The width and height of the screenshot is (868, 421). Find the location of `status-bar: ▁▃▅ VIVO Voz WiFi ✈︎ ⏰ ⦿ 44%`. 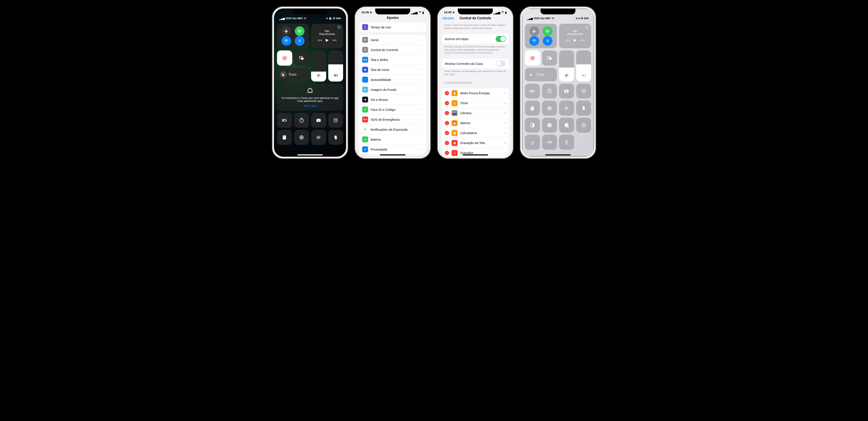

status-bar: ▁▃▅ VIVO Voz WiFi ✈︎ ⏰ ⦿ 44% is located at coordinates (310, 20).